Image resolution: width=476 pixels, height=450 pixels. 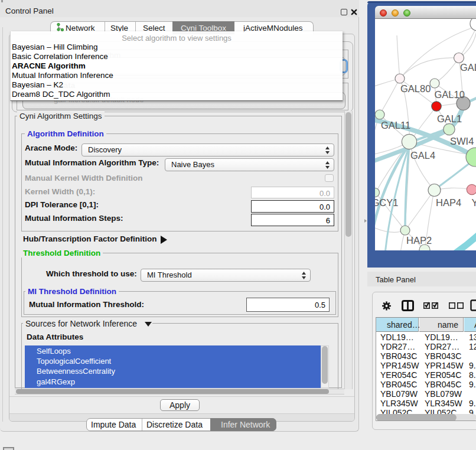 What do you see at coordinates (468, 67) in the screenshot?
I see `svg-text: GAL7` at bounding box center [468, 67].